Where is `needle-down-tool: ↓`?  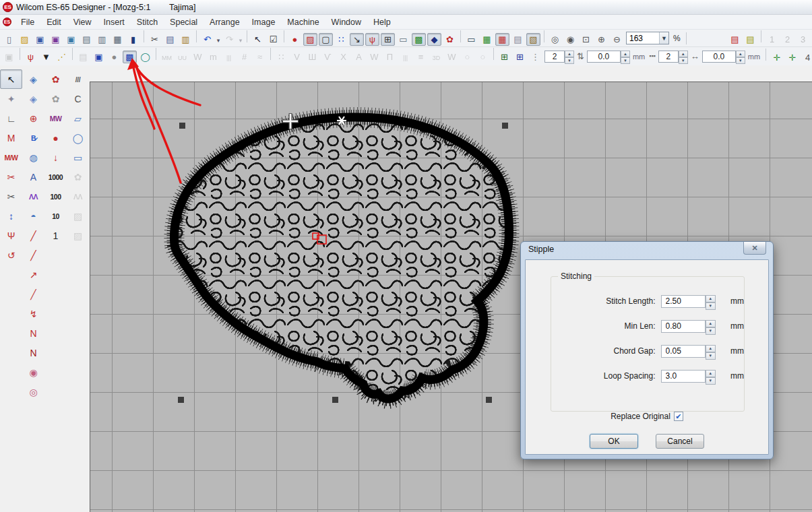 needle-down-tool: ↓ is located at coordinates (55, 158).